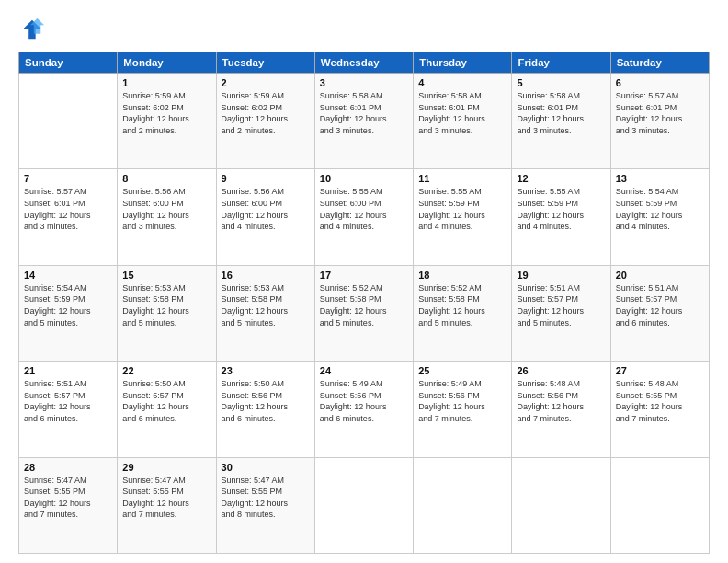 The image size is (728, 563). I want to click on day-number: 1, so click(166, 83).